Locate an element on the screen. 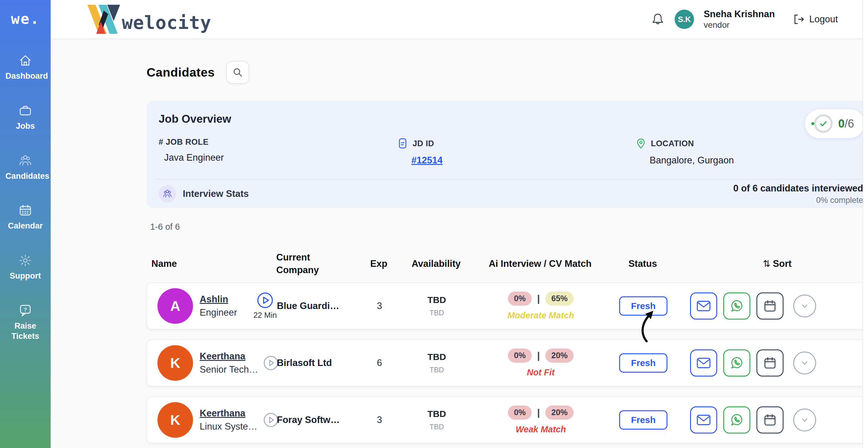 The height and width of the screenshot is (448, 868). ticket-icon: ? is located at coordinates (26, 311).